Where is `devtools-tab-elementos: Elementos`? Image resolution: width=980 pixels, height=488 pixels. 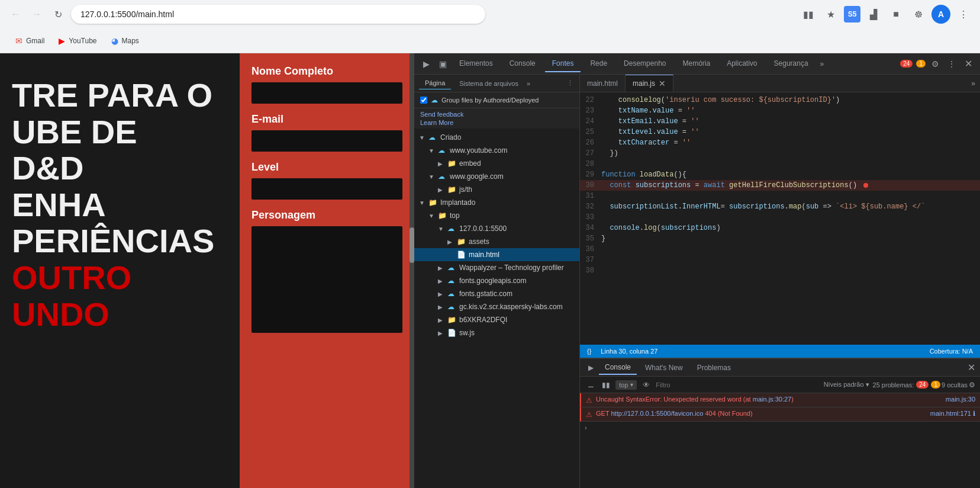 devtools-tab-elementos: Elementos is located at coordinates (476, 64).